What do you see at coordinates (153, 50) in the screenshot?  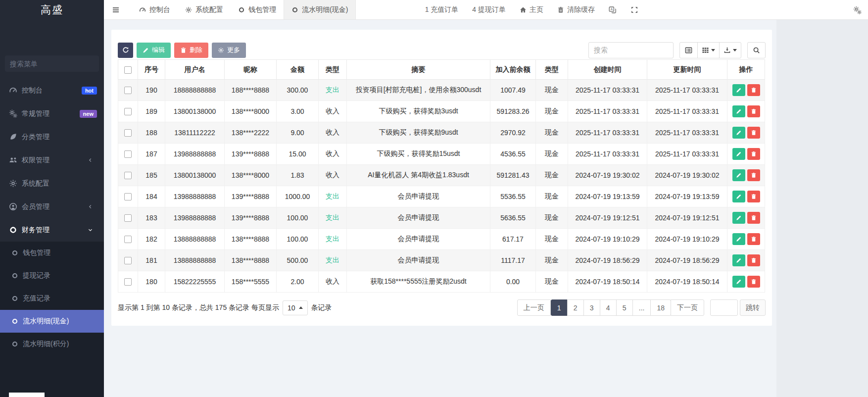 I see `edit-button: 编辑` at bounding box center [153, 50].